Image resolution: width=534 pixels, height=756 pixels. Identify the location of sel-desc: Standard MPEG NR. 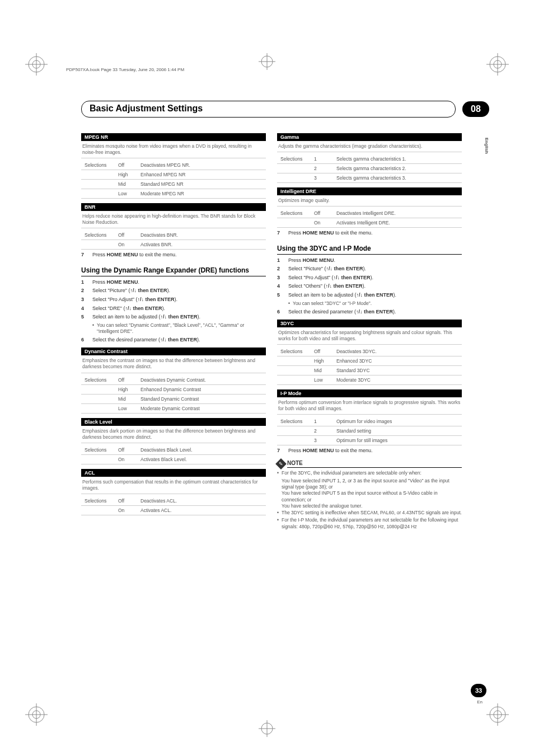
(202, 185).